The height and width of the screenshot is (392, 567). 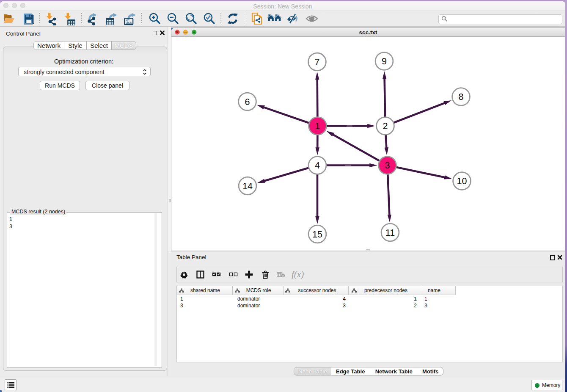 I want to click on svg-text: 14, so click(x=248, y=186).